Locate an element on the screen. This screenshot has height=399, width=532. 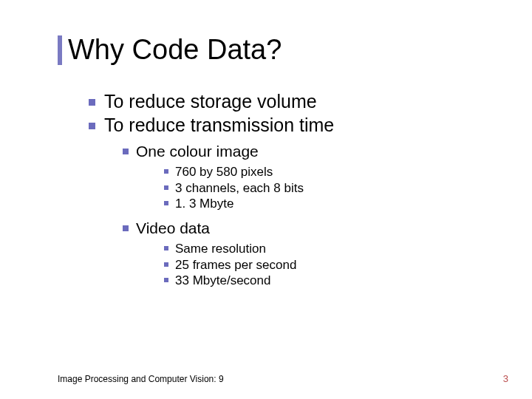
list-item: One colour image 760 by 580 pixels 3 cha… is located at coordinates (313, 177).